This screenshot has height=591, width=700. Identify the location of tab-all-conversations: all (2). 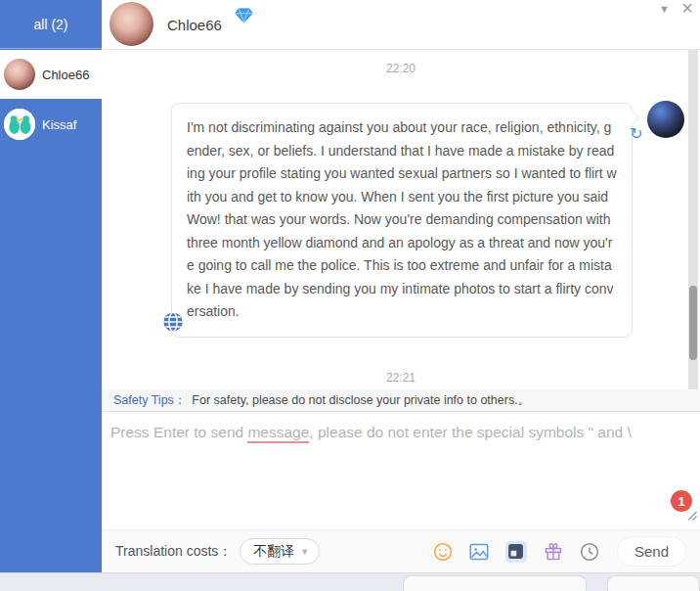
(51, 24).